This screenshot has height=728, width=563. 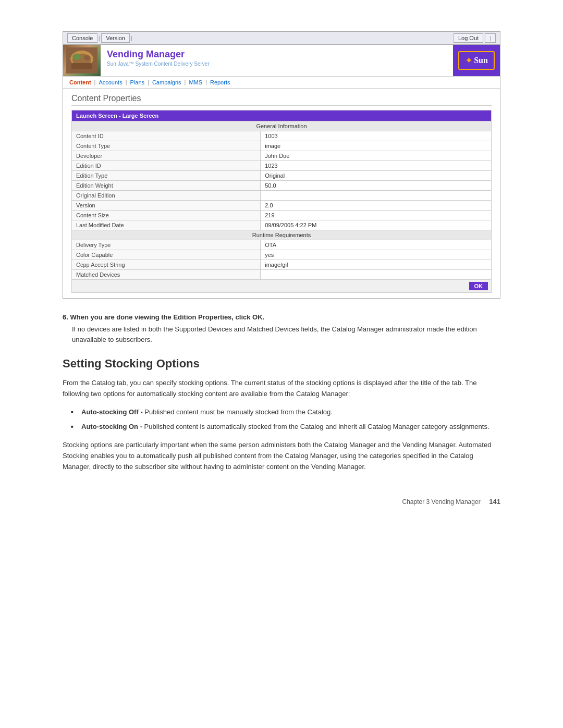 I want to click on instruction-text: When you are done viewing the Edition Pr…, so click(x=167, y=317).